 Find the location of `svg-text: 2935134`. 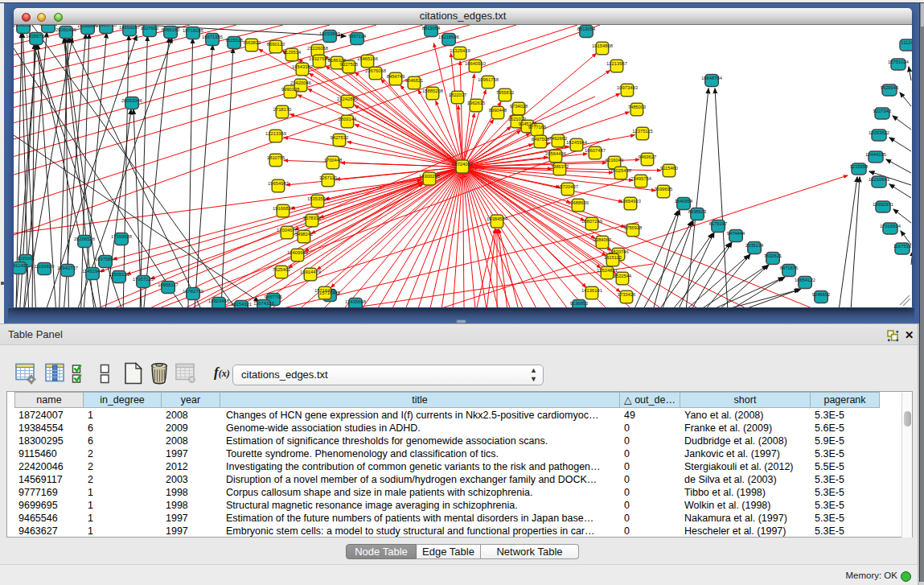

svg-text: 2935134 is located at coordinates (754, 245).